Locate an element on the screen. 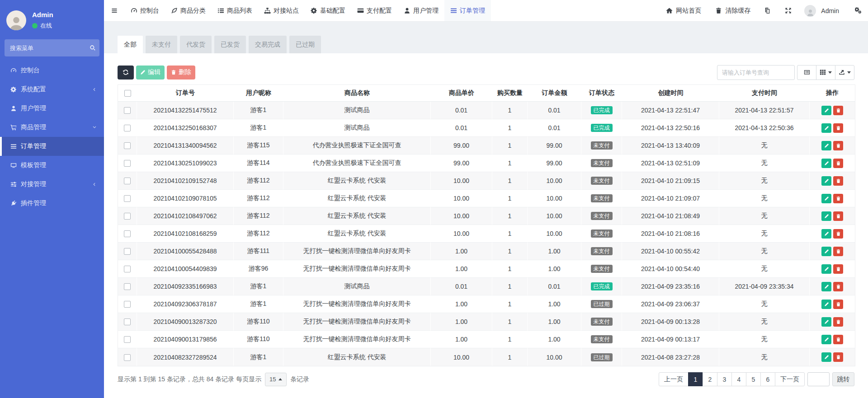  sidebar-item-4: 商品管理 is located at coordinates (52, 127).